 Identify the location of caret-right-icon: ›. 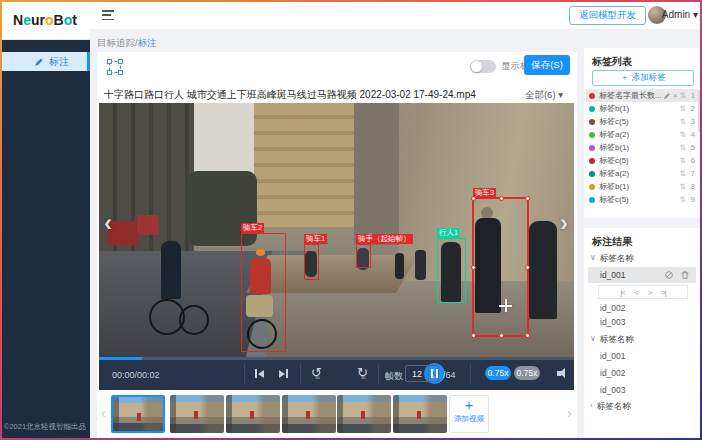
(592, 407).